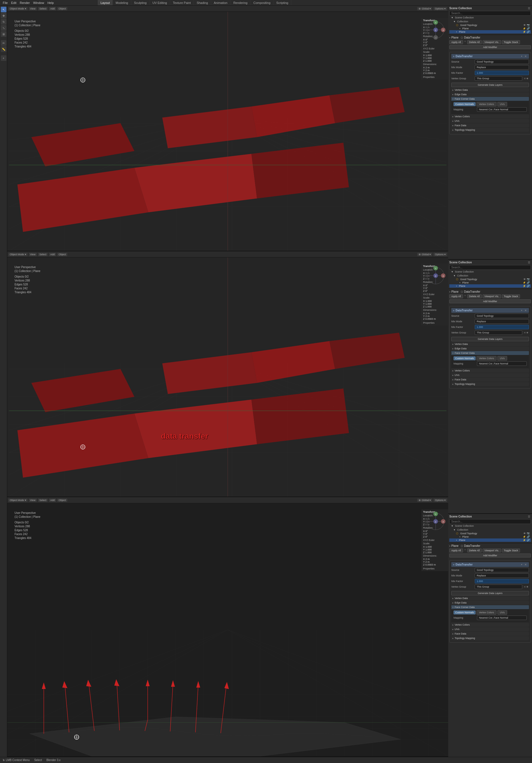  I want to click on vc-header-1: ▸ Vertex Colors, so click(490, 116).